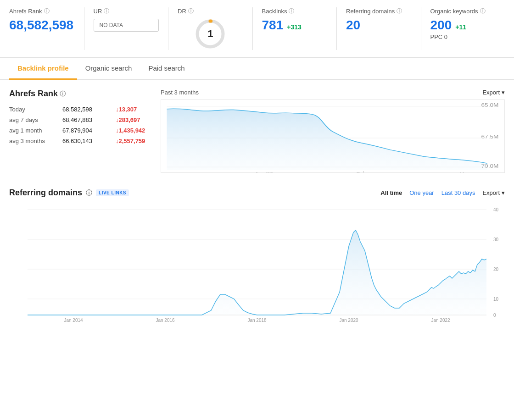 This screenshot has height=420, width=514. I want to click on export-chevron-icon: ▾, so click(503, 93).